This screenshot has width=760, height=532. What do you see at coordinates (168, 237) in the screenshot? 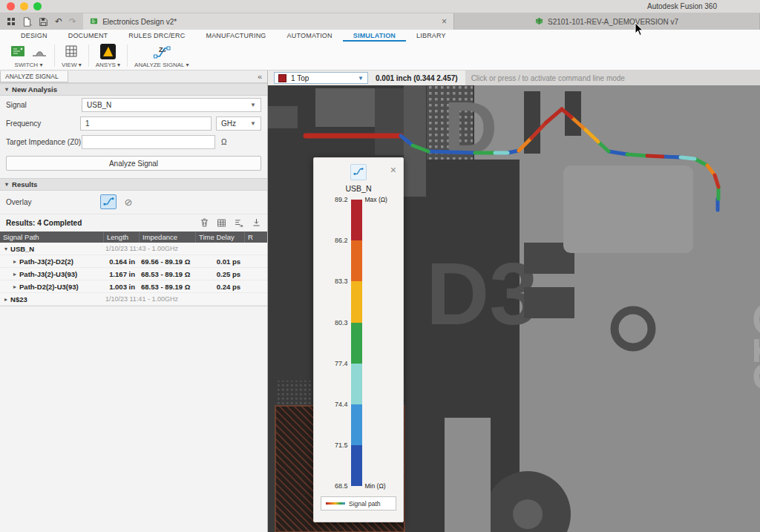
I see `column-impedance: Impedance` at bounding box center [168, 237].